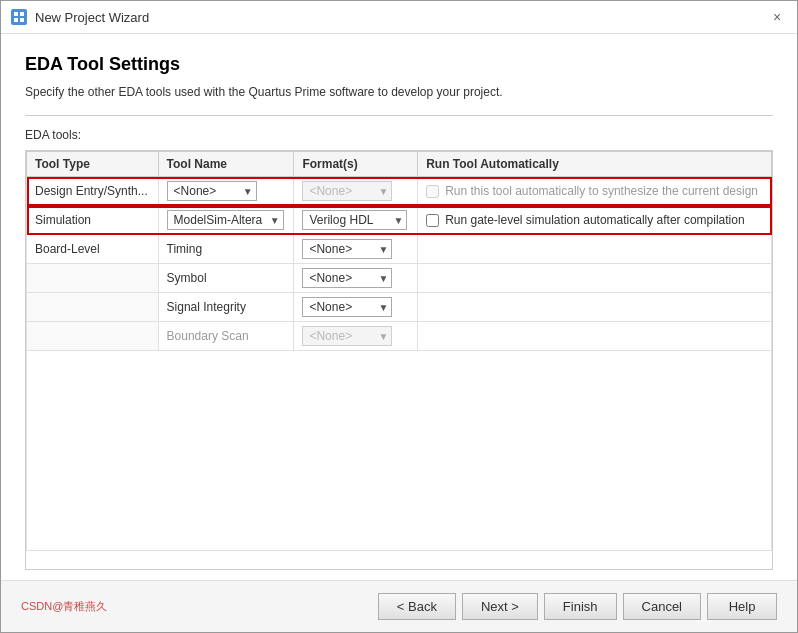 The width and height of the screenshot is (798, 633). I want to click on table-row: Design Entry/Synth... <None> ▼, so click(400, 192).